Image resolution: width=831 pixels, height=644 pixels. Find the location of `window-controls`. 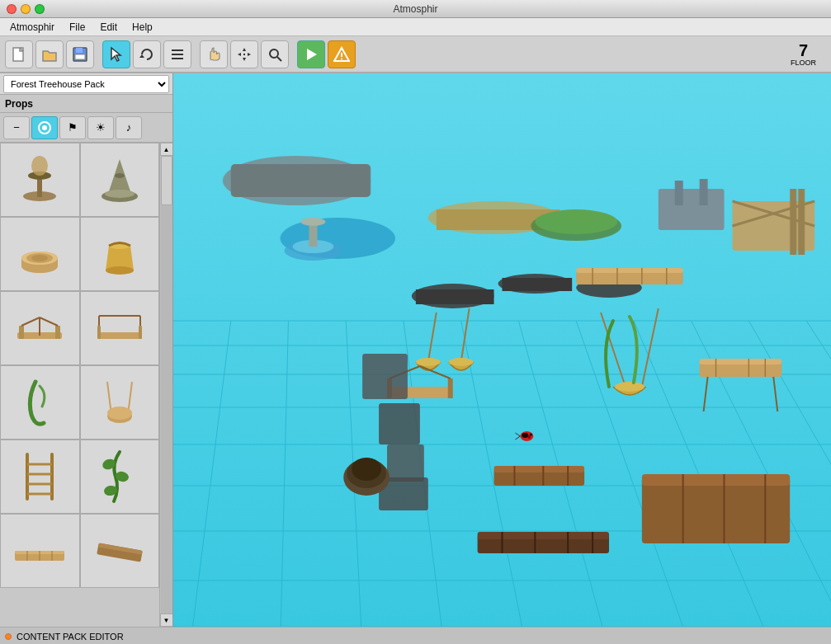

window-controls is located at coordinates (26, 9).